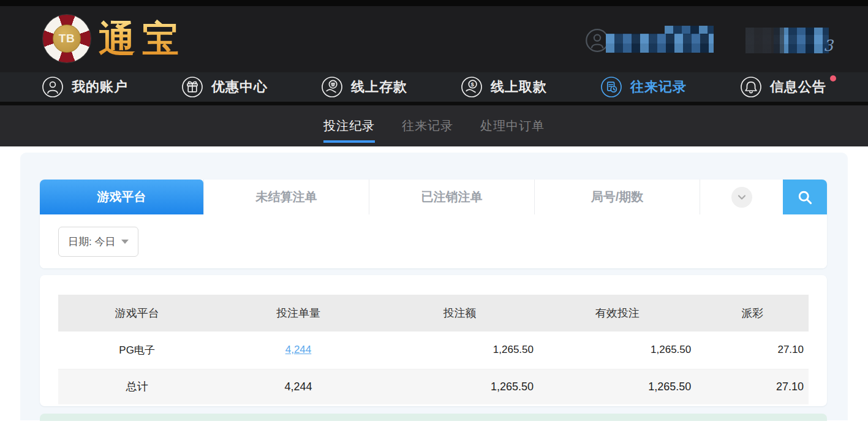  I want to click on cell-payout: 27.10, so click(752, 350).